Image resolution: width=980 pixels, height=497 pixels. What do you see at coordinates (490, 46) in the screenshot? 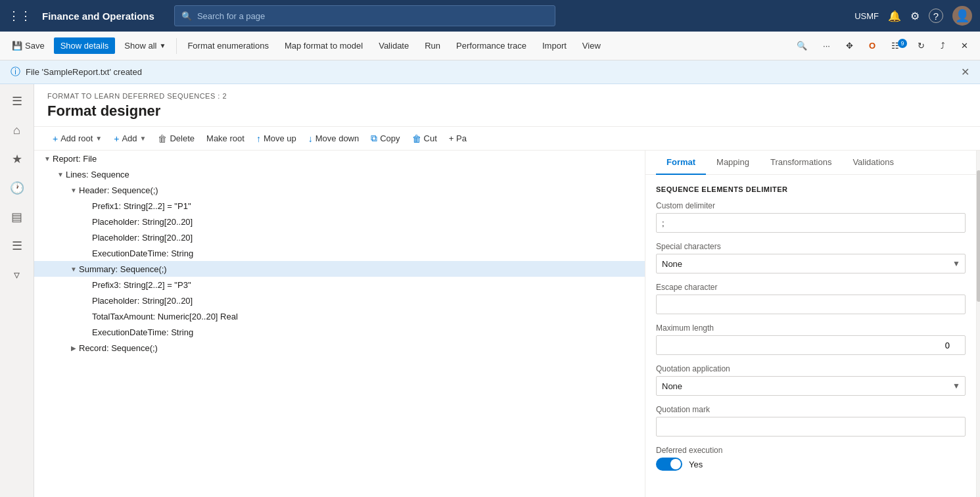
I see `main-toolbar: 💾 Save Show details Show all ▼ Format en…` at bounding box center [490, 46].